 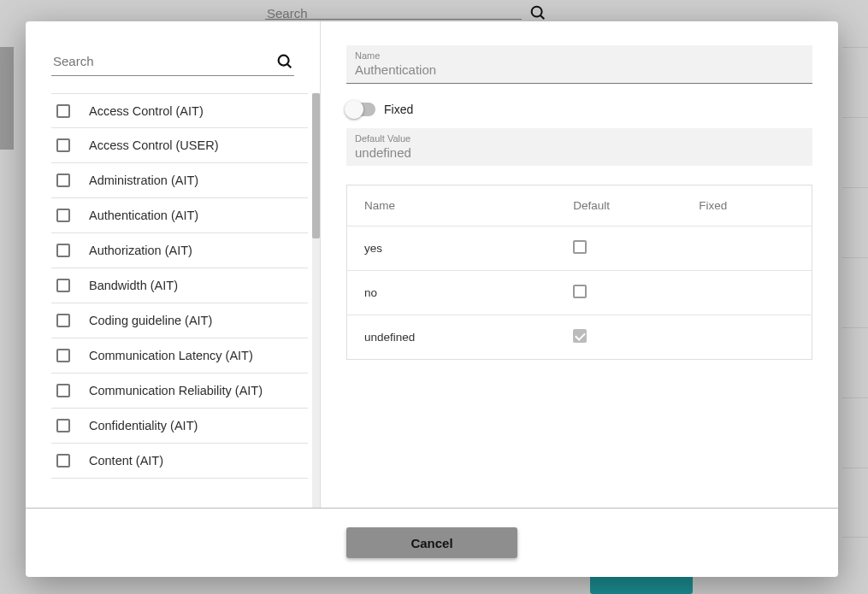 What do you see at coordinates (133, 285) in the screenshot?
I see `list-item-label: Bandwidth (AIT)` at bounding box center [133, 285].